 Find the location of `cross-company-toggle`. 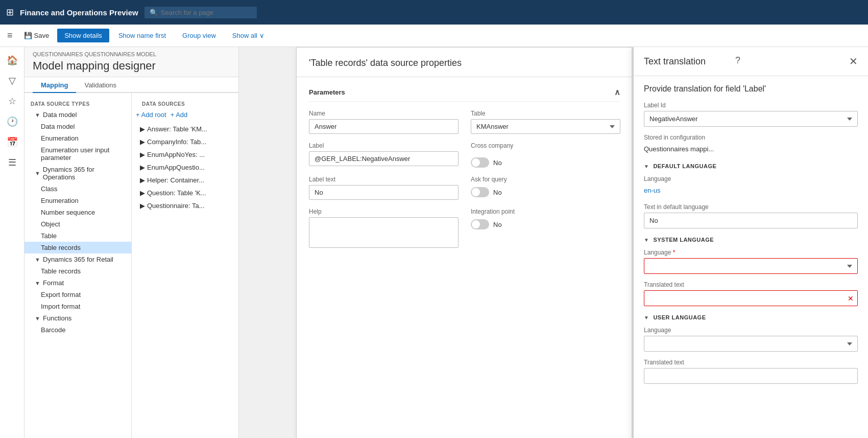

cross-company-toggle is located at coordinates (480, 163).